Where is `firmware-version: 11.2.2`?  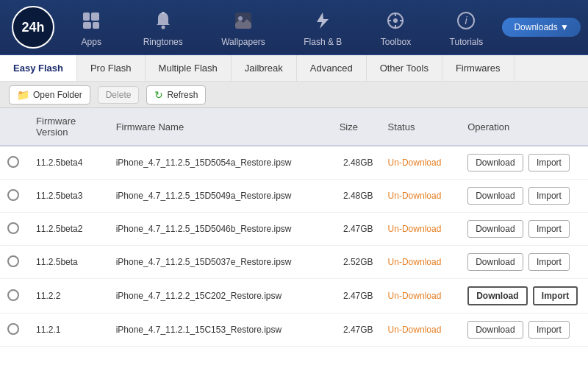
firmware-version: 11.2.2 is located at coordinates (69, 296).